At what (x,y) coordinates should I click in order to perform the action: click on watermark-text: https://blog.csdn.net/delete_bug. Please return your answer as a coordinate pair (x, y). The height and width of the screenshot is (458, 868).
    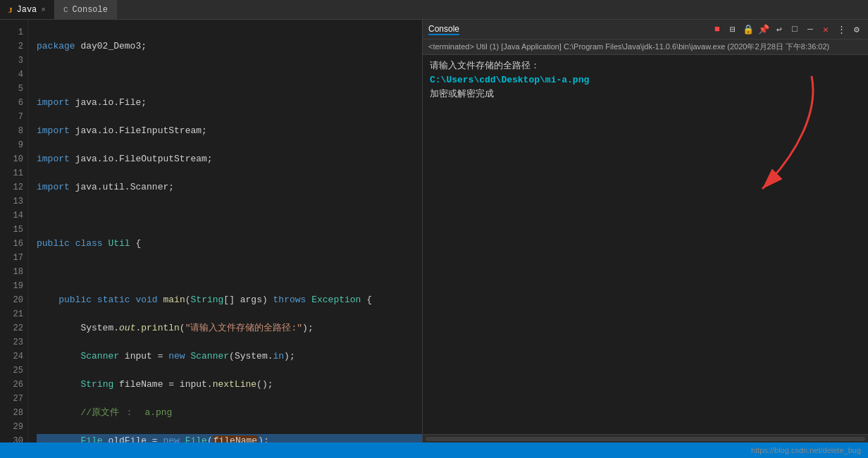
    Looking at the image, I should click on (806, 450).